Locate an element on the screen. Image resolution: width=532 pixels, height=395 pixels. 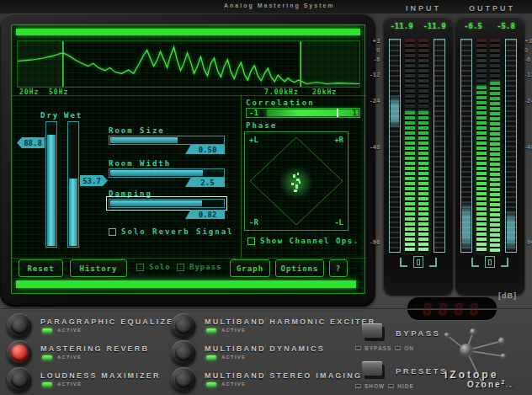
wet-slider is located at coordinates (73, 184).